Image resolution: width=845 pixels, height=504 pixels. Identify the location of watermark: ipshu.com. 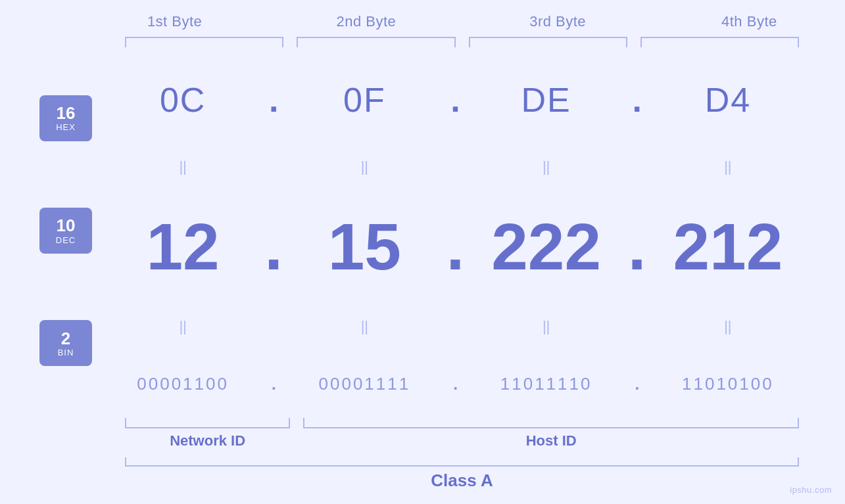
(811, 490).